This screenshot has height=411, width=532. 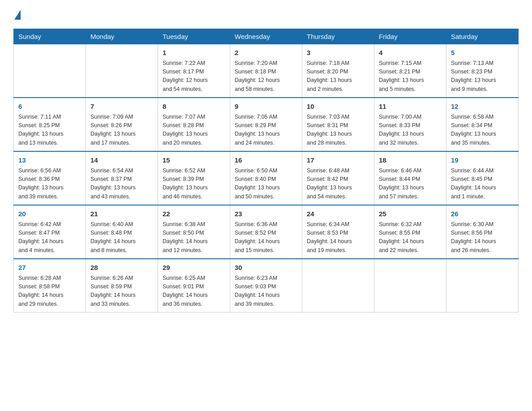 I want to click on day-info: Sunrise: 7:13 AMSunset: 8:23 PMDaylight:…, so click(x=482, y=77).